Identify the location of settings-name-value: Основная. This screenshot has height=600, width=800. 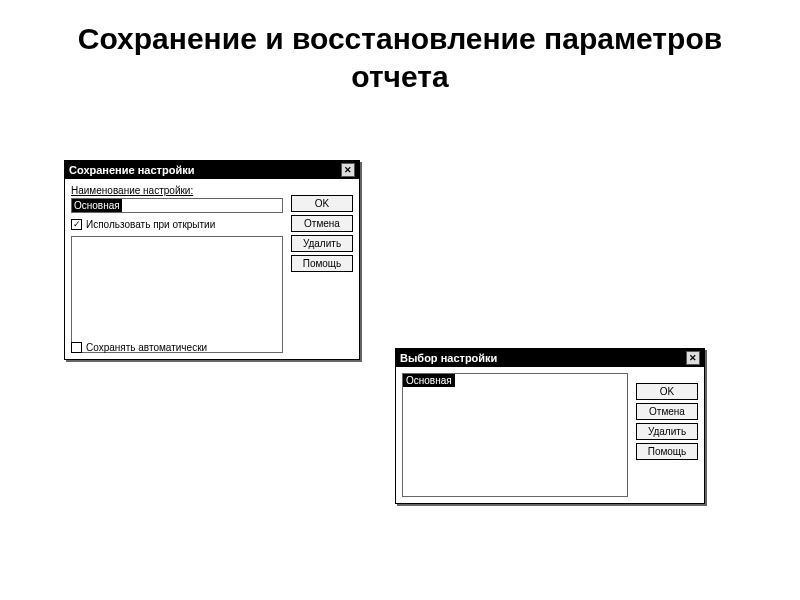
(97, 206).